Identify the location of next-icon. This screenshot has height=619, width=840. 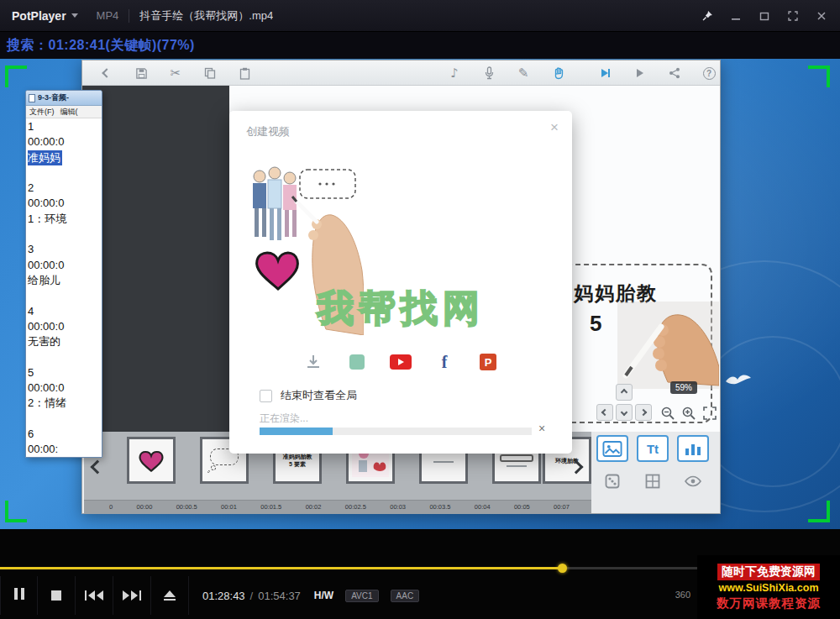
(134, 595).